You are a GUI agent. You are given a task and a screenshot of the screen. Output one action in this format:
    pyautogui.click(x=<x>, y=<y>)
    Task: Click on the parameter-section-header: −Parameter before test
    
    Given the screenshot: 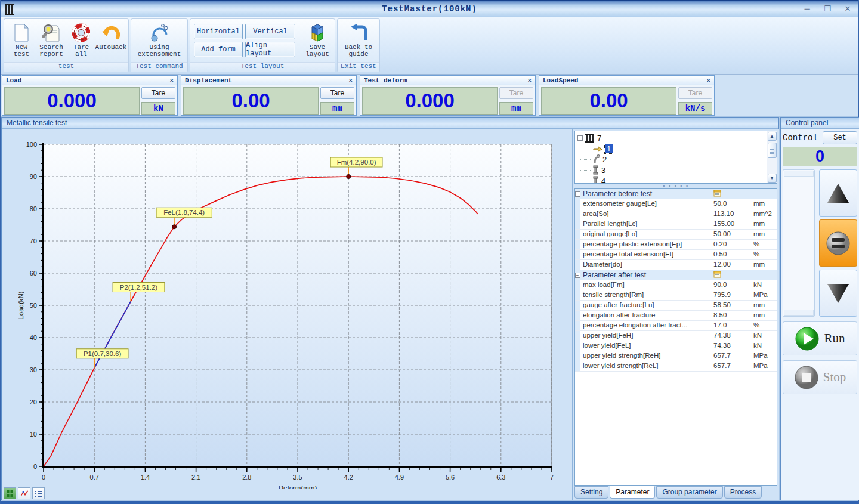 What is the action you would take?
    pyautogui.click(x=676, y=194)
    